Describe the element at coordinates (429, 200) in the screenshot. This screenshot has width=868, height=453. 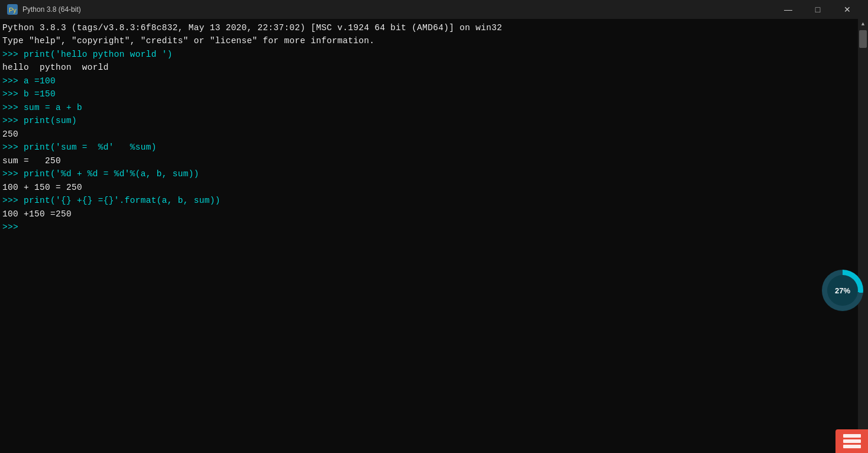
I see `console-input-line: >>> print('{} +{} ={}'.format(a, b, sum)…` at that location.